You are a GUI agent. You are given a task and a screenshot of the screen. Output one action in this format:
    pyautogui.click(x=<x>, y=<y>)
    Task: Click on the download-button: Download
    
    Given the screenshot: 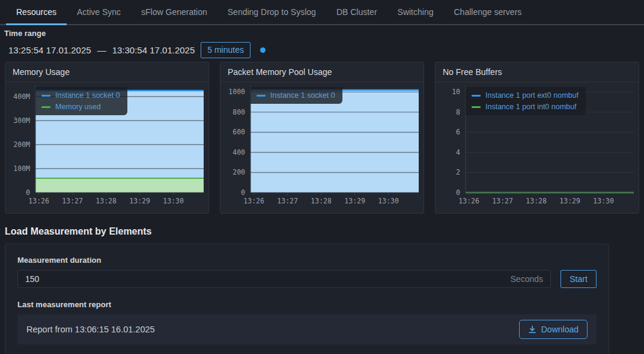 What is the action you would take?
    pyautogui.click(x=553, y=329)
    